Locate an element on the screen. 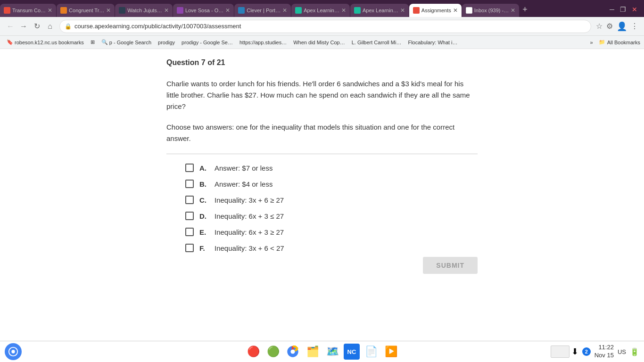 The image size is (644, 362). choice-text-f: Inequality: 3x + 6 < 27 is located at coordinates (249, 248).